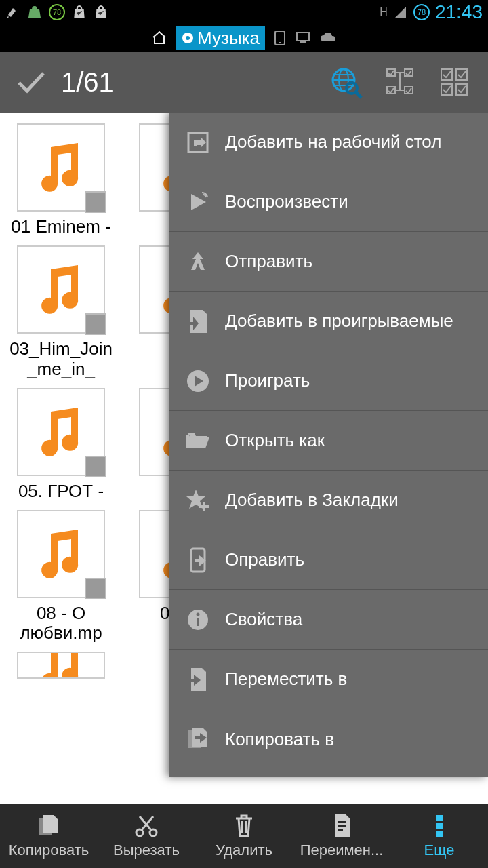 This screenshot has width=488, height=868. I want to click on selection-toolbar: 1/61, so click(244, 82).